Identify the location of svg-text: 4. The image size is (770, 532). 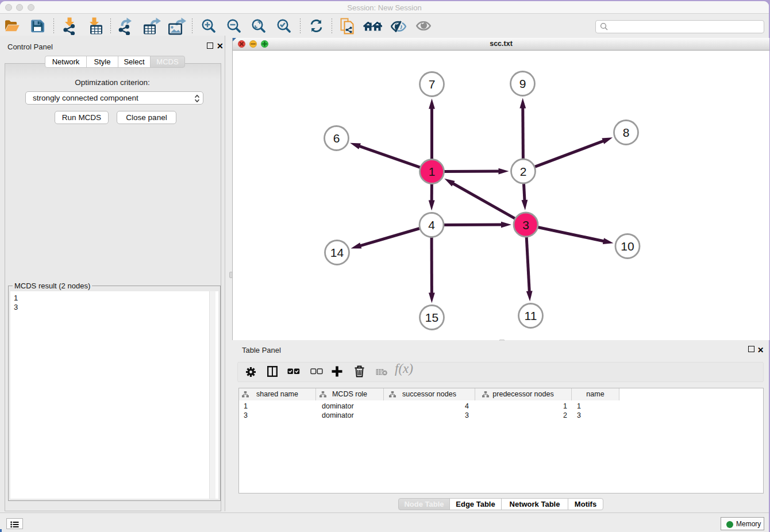
(432, 225).